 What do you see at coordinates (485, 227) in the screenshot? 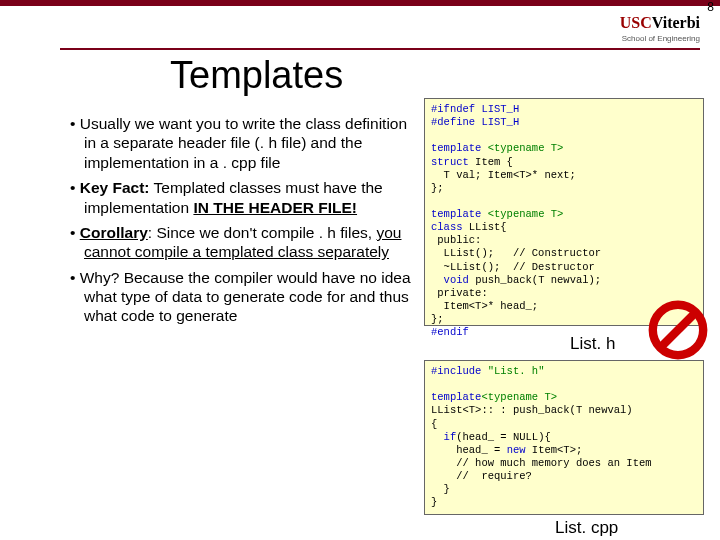
I see `code-text: LList{` at bounding box center [485, 227].